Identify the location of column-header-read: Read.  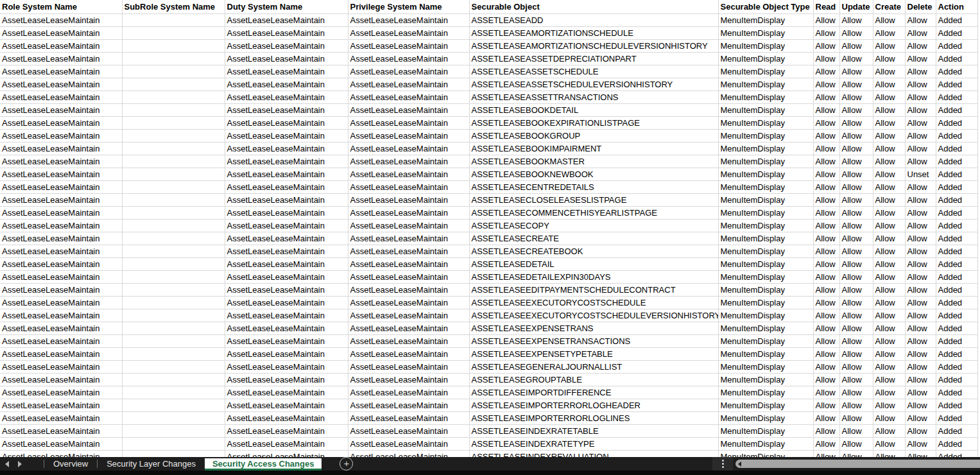
(827, 6).